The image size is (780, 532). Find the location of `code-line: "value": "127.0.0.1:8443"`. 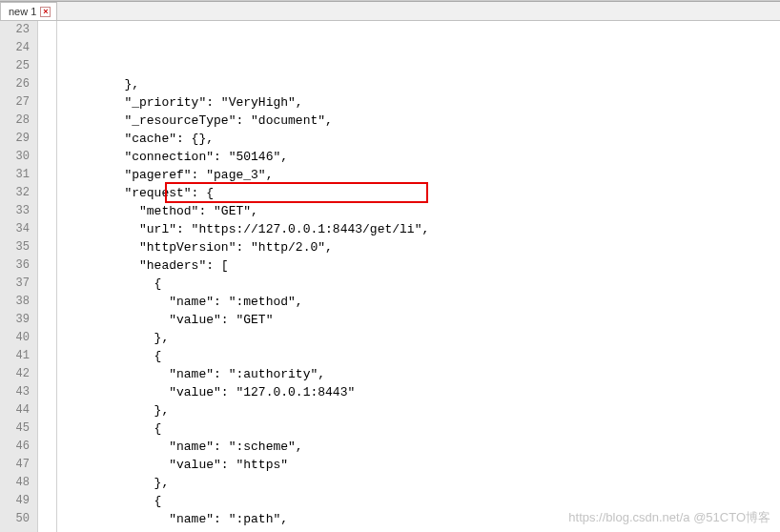

code-line: "value": "127.0.0.1:8443" is located at coordinates (422, 393).